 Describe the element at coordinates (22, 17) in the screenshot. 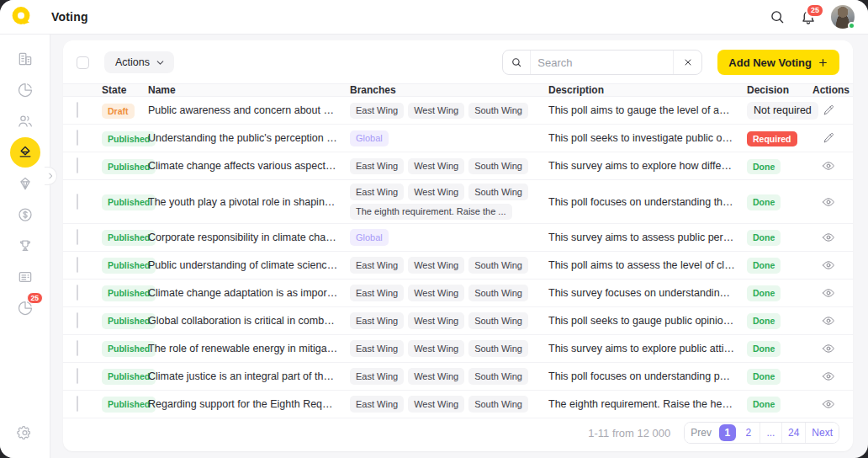

I see `app-logo-icon` at that location.